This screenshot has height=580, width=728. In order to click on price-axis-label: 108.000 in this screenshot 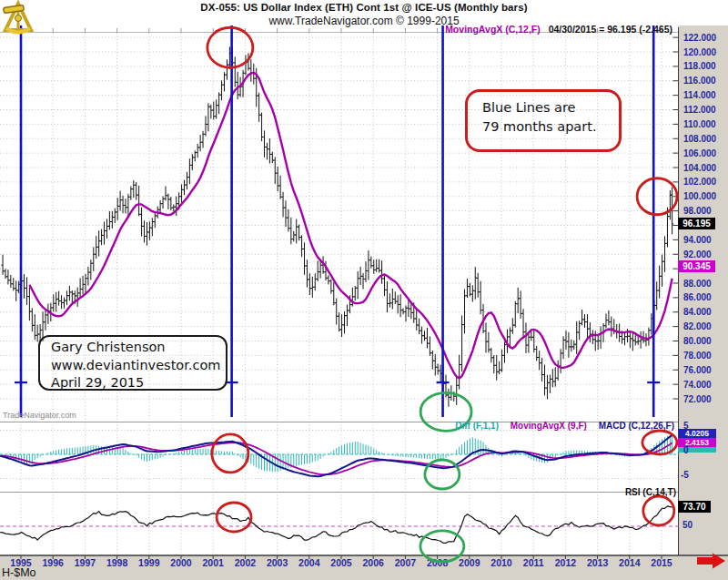, I will do `click(701, 138)`.